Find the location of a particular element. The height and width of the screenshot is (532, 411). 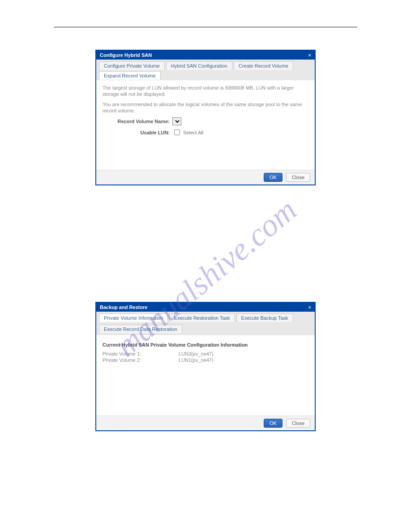

dialog-body: The largest storage of LUN allowed by re… is located at coordinates (206, 125).